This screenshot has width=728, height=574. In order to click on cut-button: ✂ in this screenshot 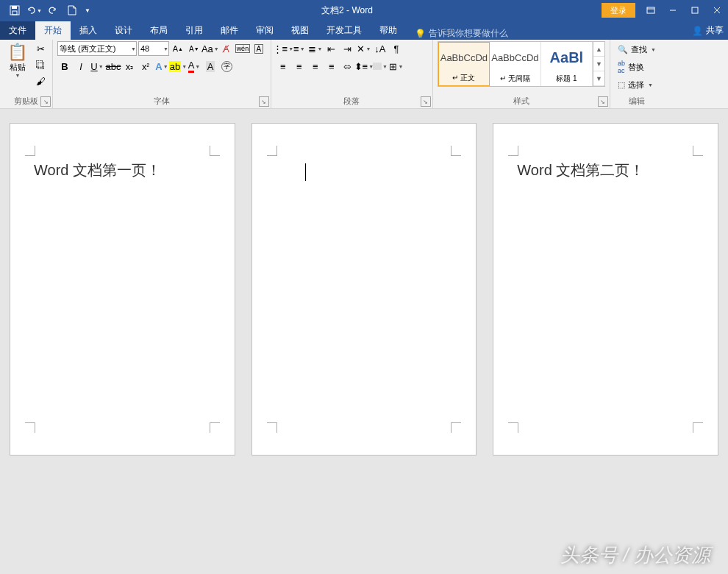, I will do `click(40, 49)`.